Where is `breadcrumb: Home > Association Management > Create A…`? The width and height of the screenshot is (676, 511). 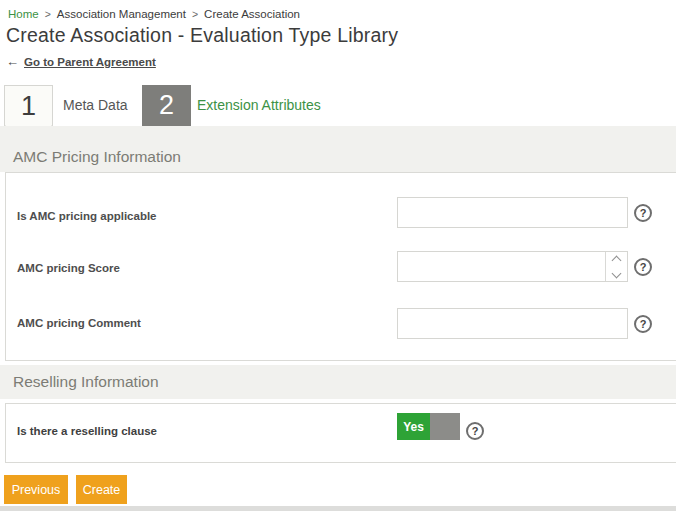
breadcrumb: Home > Association Management > Create A… is located at coordinates (154, 14).